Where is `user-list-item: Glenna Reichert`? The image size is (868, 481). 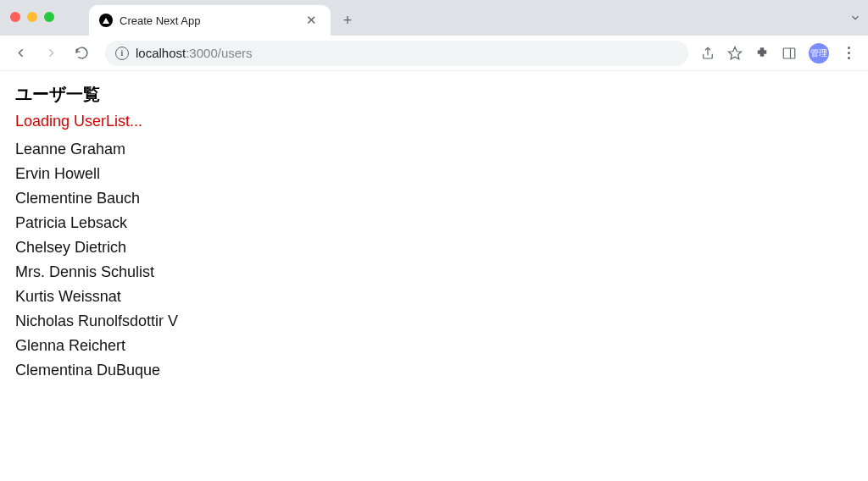
user-list-item: Glenna Reichert is located at coordinates (434, 346).